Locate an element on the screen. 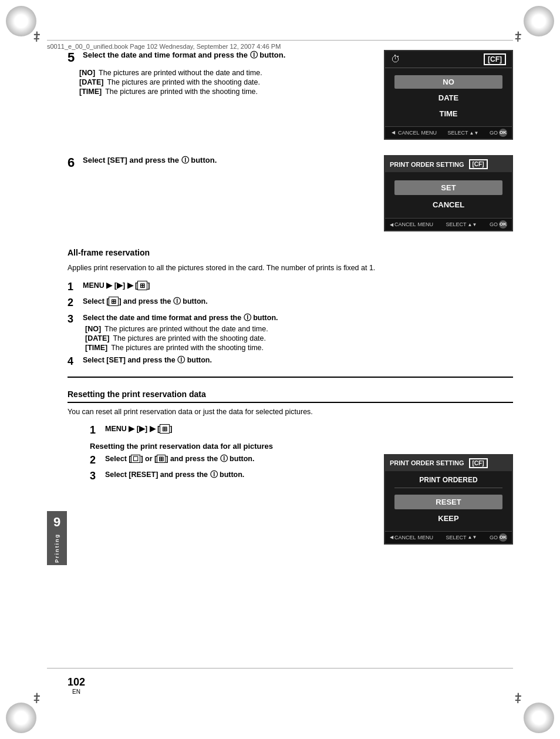  crosshair-tr: + is located at coordinates (521, 39).